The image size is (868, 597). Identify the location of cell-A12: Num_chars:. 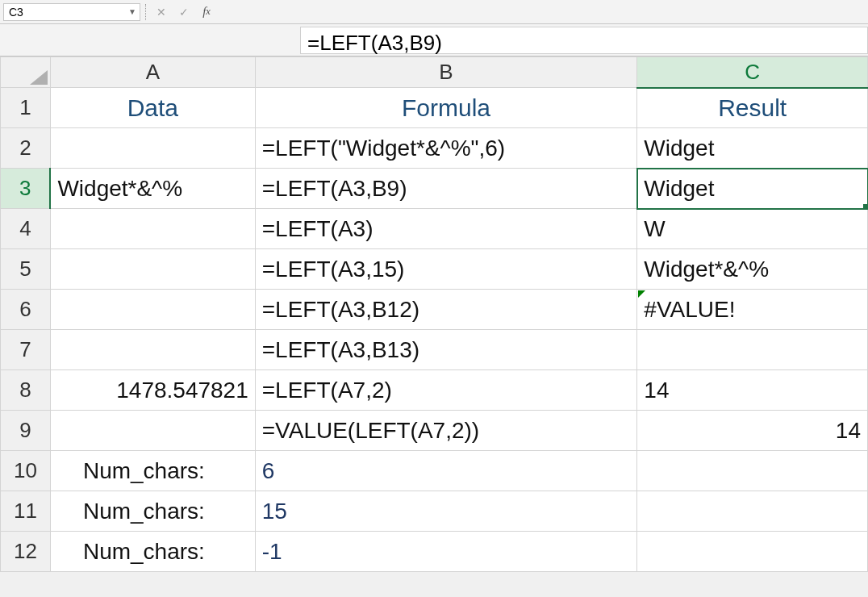
(152, 552).